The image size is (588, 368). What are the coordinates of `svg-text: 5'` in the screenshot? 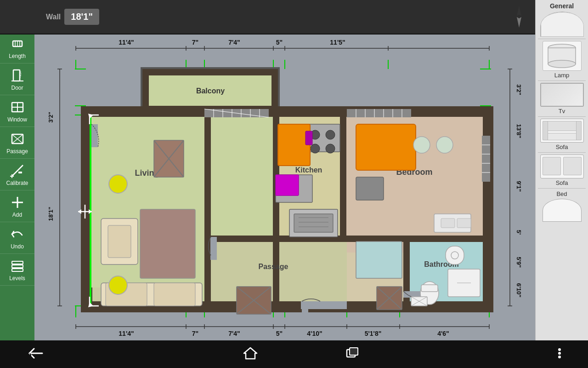 It's located at (519, 232).